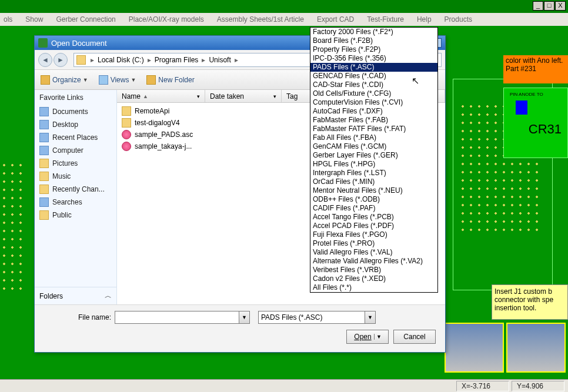  I want to click on filter-option: HPGL Files (*.HPG), so click(374, 165).